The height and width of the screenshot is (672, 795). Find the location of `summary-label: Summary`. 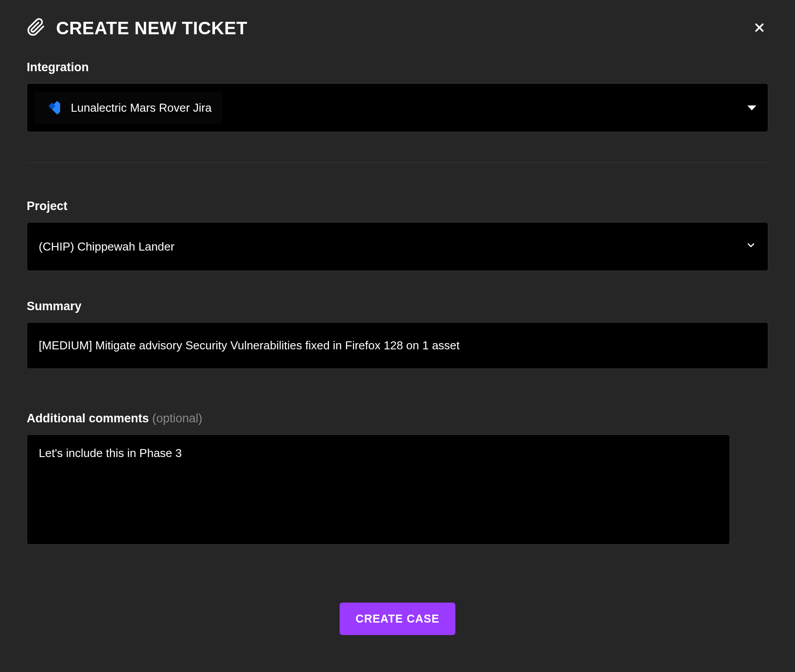

summary-label: Summary is located at coordinates (398, 306).